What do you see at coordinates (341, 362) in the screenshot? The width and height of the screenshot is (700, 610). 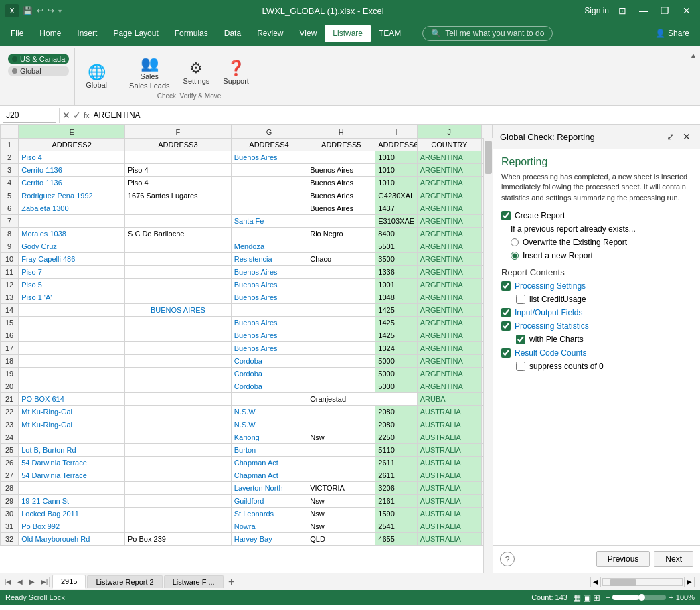 I see `cell-h18` at bounding box center [341, 362].